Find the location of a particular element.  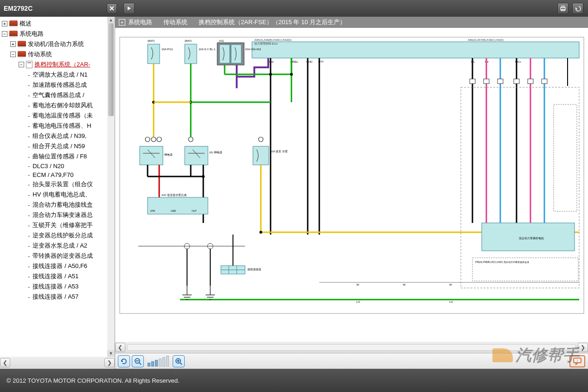

close-button is located at coordinates (112, 8).